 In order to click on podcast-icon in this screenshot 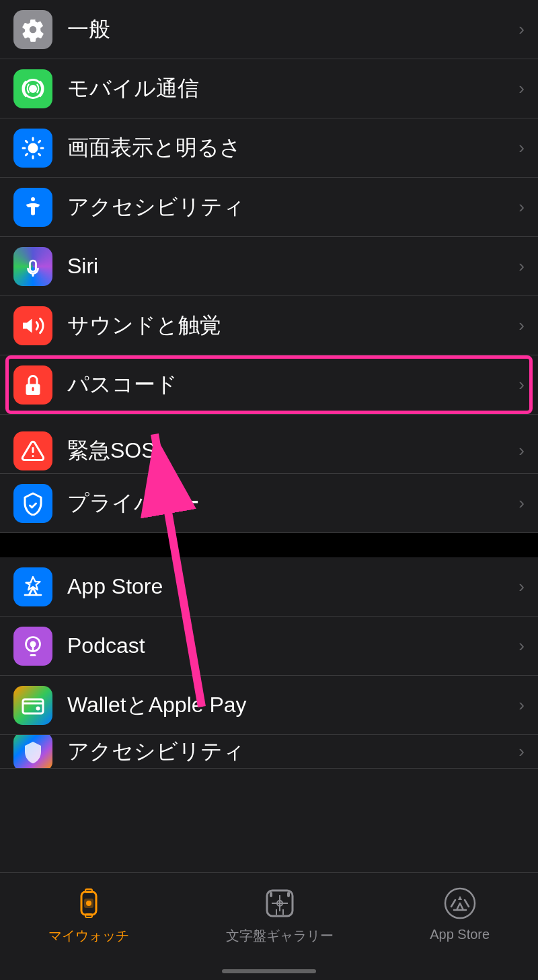, I will do `click(33, 646)`.